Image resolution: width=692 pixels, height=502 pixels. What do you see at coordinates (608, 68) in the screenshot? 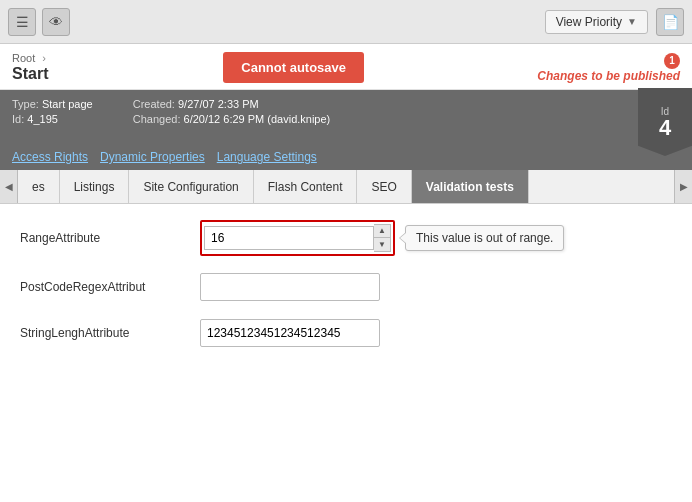
I see `breadcrumb-right: 1 Changes to be published` at bounding box center [608, 68].